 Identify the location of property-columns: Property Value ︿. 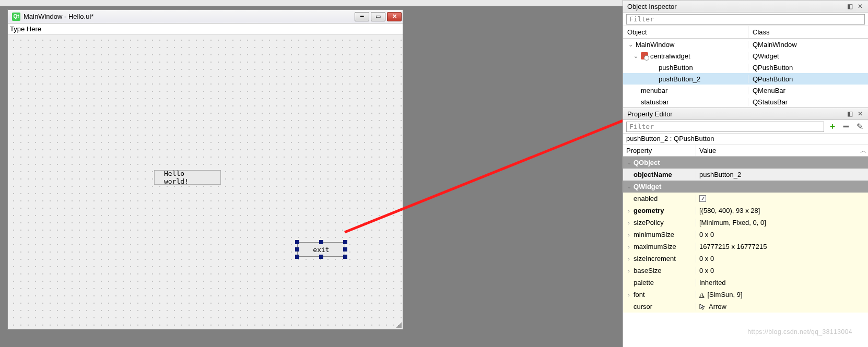
(746, 151).